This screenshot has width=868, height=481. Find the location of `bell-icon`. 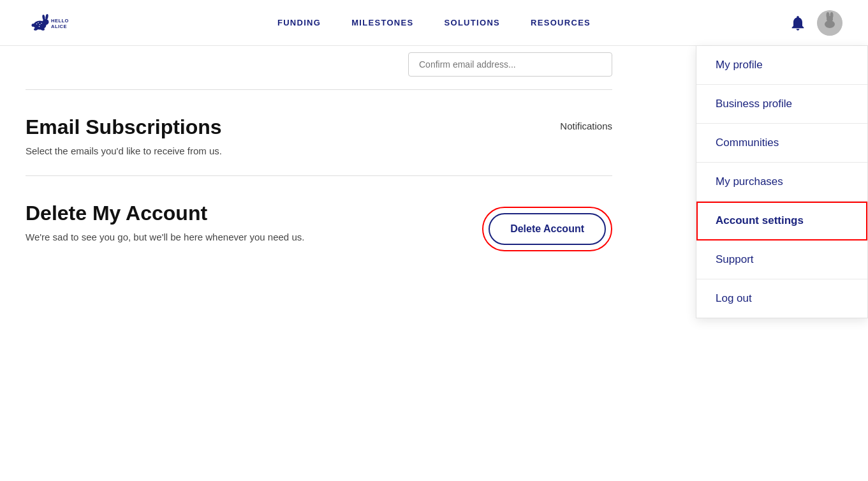

bell-icon is located at coordinates (798, 23).